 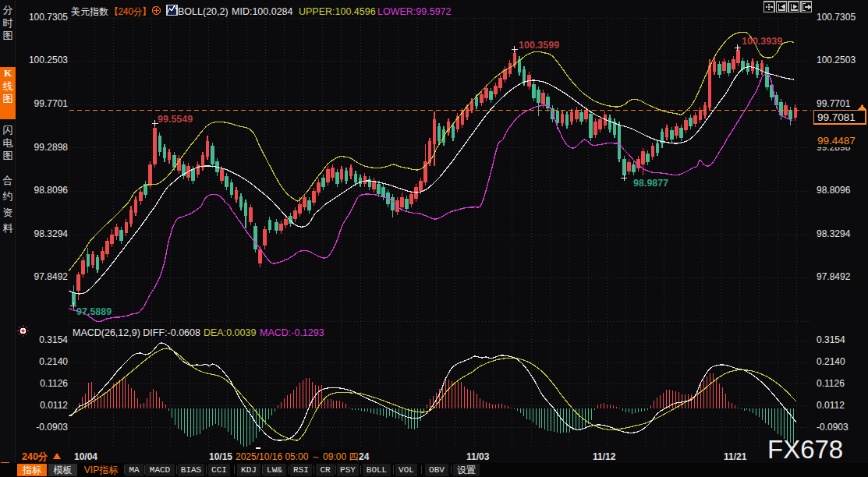 I want to click on svg-text: UPPER:100.4596, so click(x=337, y=12).